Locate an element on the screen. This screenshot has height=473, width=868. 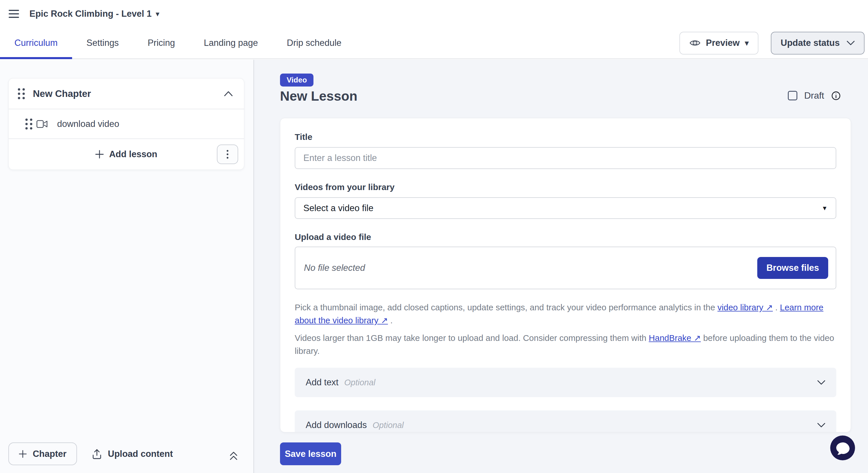
tab-curriculum: Curriculum is located at coordinates (36, 43).